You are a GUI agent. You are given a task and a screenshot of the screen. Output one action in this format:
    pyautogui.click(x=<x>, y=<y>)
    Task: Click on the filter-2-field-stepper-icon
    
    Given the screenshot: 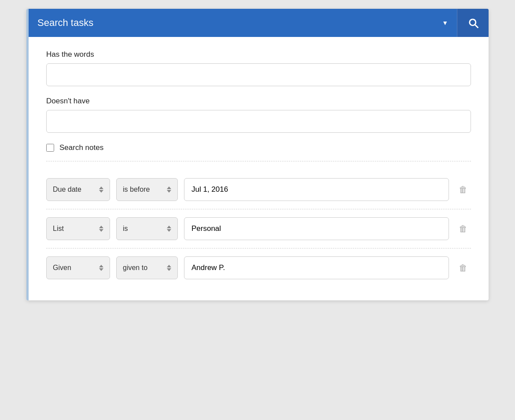 What is the action you would take?
    pyautogui.click(x=101, y=229)
    